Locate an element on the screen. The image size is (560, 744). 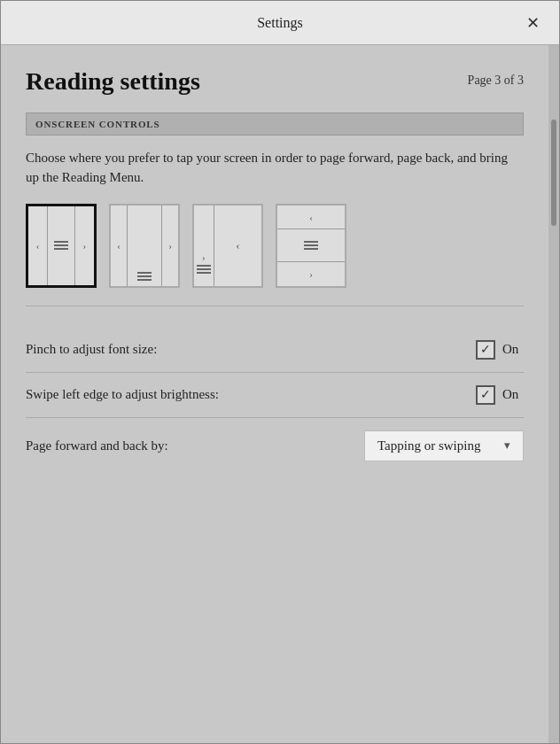
layout1-right-zone: › is located at coordinates (84, 246).